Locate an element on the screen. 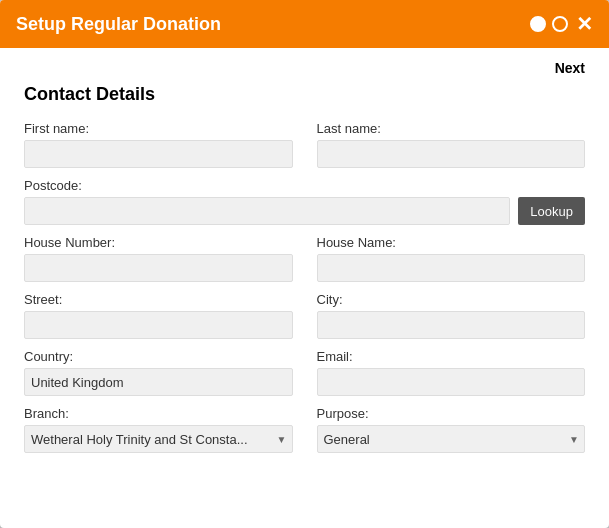  branch-label: Branch: is located at coordinates (158, 414).